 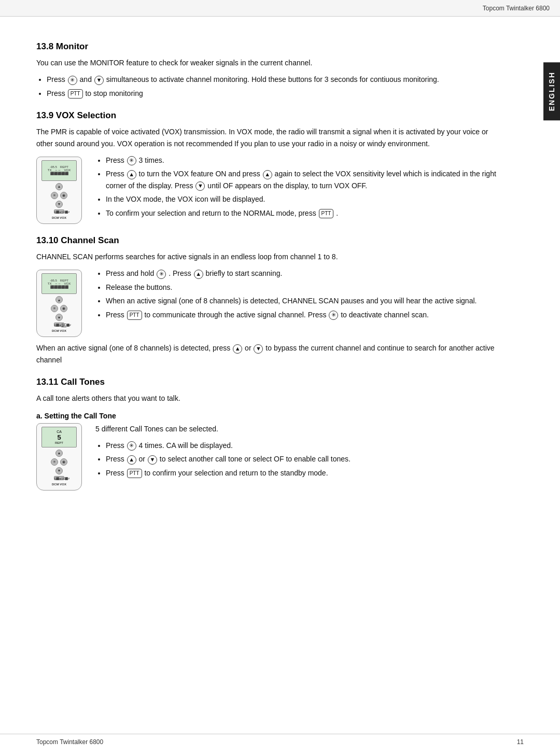 What do you see at coordinates (304, 179) in the screenshot?
I see `list-item: Press ▲ to turn the VOX feature ON and p…` at bounding box center [304, 179].